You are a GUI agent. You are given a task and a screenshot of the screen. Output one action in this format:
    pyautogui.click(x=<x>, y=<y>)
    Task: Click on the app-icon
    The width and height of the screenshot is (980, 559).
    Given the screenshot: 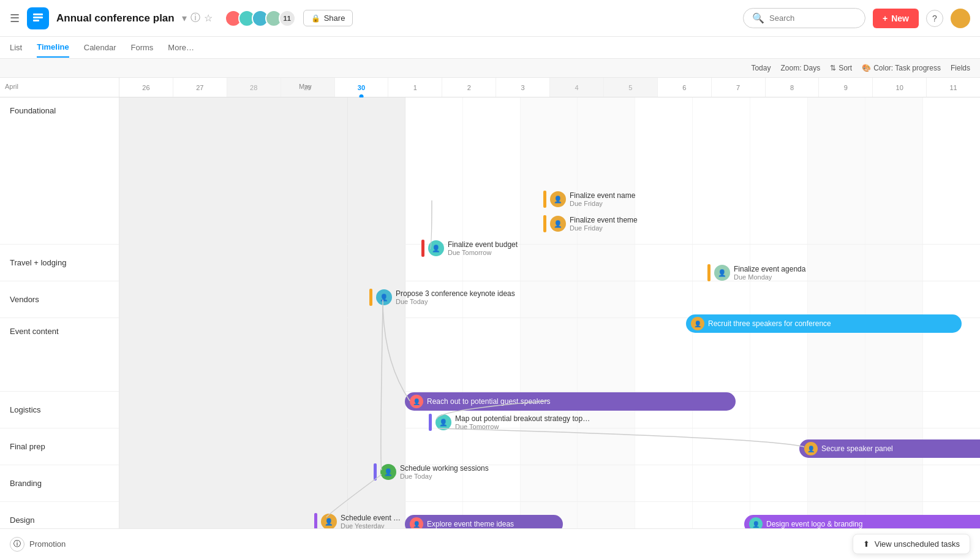 What is the action you would take?
    pyautogui.click(x=38, y=18)
    